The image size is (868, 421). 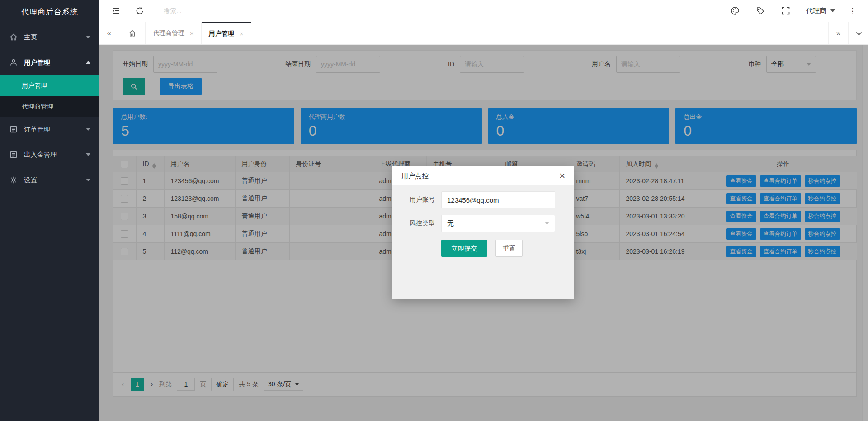 What do you see at coordinates (50, 109) in the screenshot?
I see `sidebar-menu: 主页 用户管理 用户管理 代理商管理 订单管理` at bounding box center [50, 109].